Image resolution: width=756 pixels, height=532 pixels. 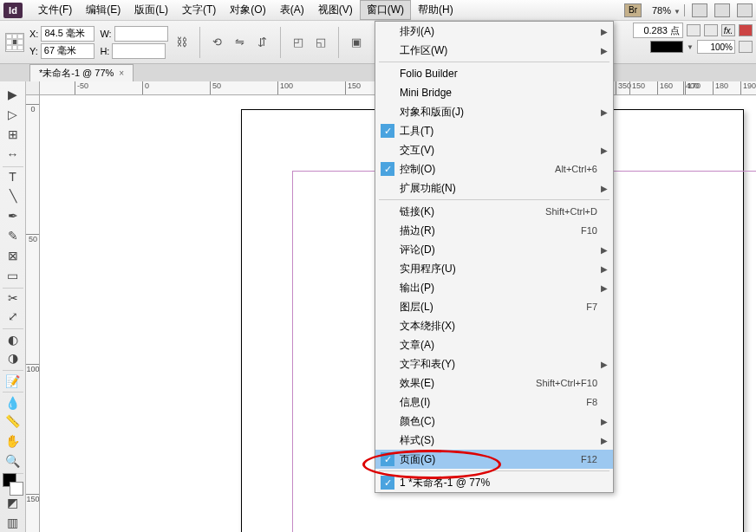 I want to click on menu-item: Folio Builder, so click(x=494, y=74).